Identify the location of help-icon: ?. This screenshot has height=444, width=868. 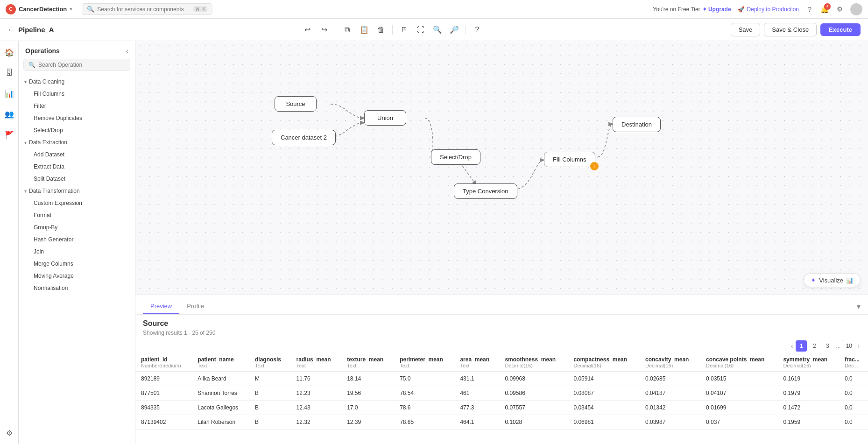
(810, 9).